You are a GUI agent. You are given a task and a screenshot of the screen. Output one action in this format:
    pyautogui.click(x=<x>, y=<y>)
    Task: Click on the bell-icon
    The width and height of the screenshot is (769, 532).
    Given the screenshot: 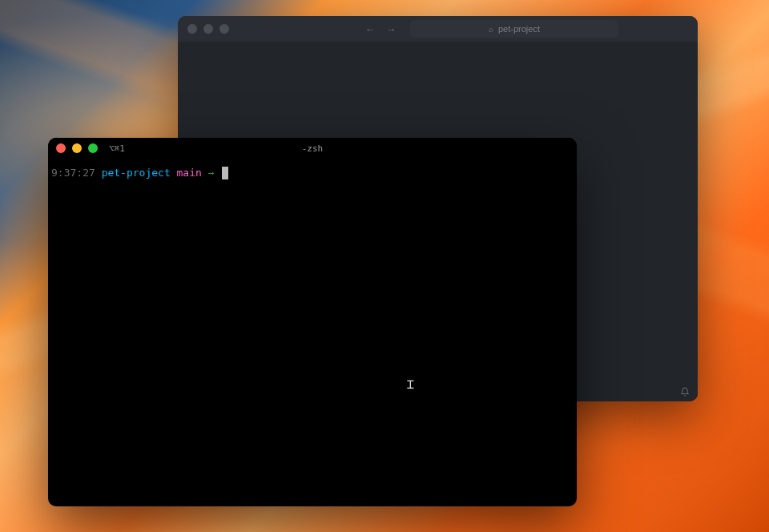 What is the action you would take?
    pyautogui.click(x=685, y=393)
    